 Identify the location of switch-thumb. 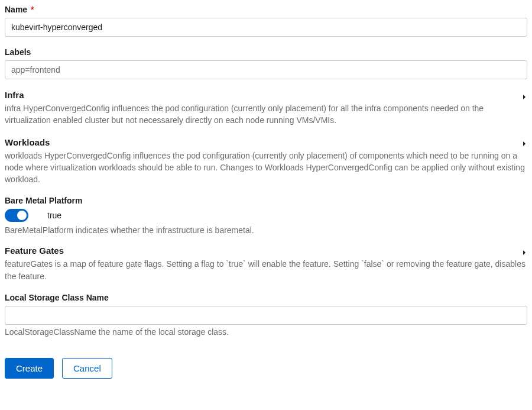
(22, 215).